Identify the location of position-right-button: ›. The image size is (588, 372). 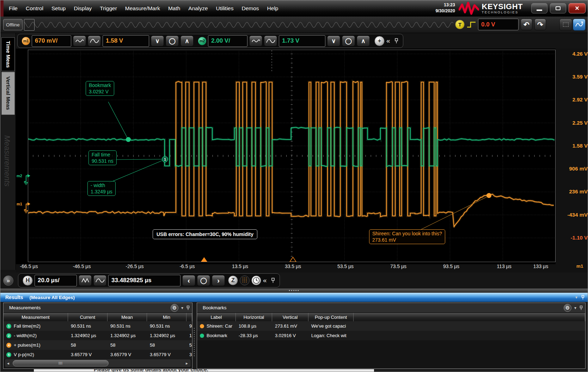
(219, 280).